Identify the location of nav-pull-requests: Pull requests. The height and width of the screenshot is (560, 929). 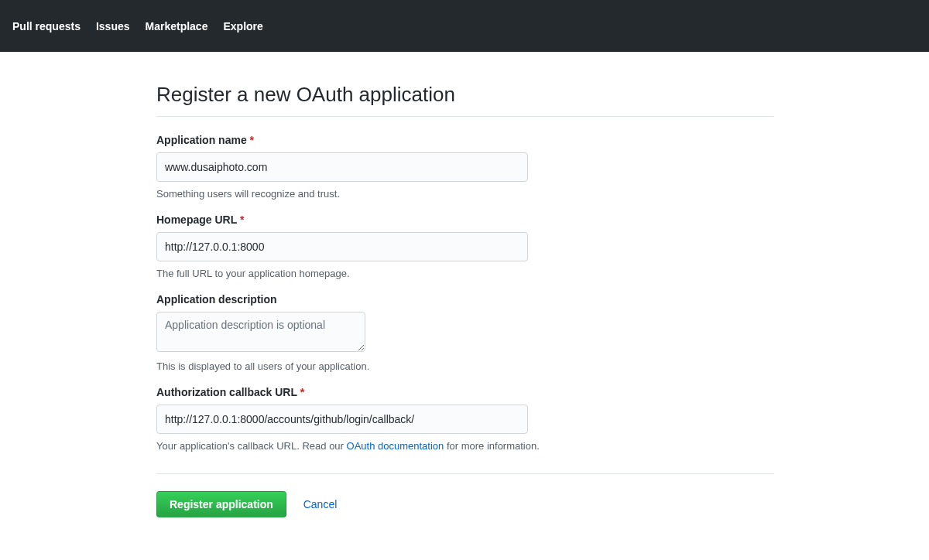
(50, 26).